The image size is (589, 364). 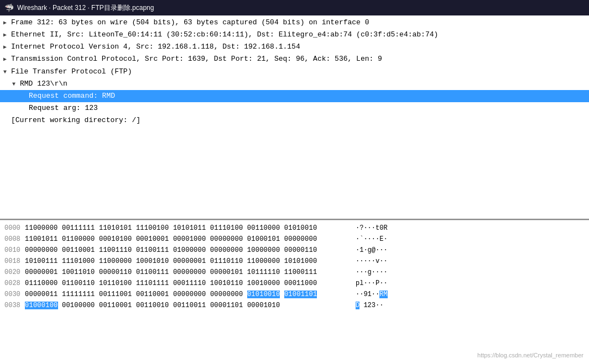 What do you see at coordinates (294, 35) in the screenshot?
I see `tree-item-ethernet: Ethernet II, Src: LiteonTe_60:14:11 (30:…` at bounding box center [294, 35].